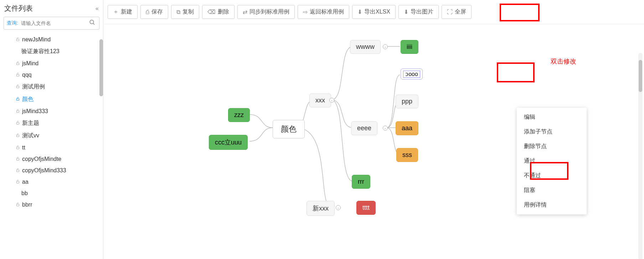 Image resolution: width=644 pixels, height=259 pixels. Describe the element at coordinates (552, 191) in the screenshot. I see `menu-block: 阻塞` at that location.